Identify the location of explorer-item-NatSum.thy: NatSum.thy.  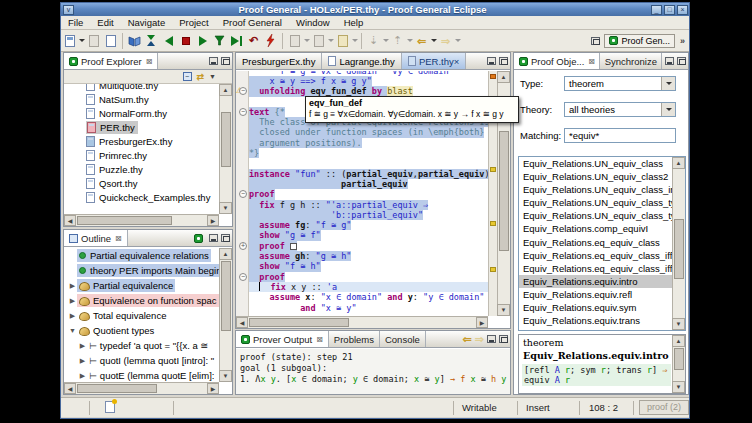
(142, 99).